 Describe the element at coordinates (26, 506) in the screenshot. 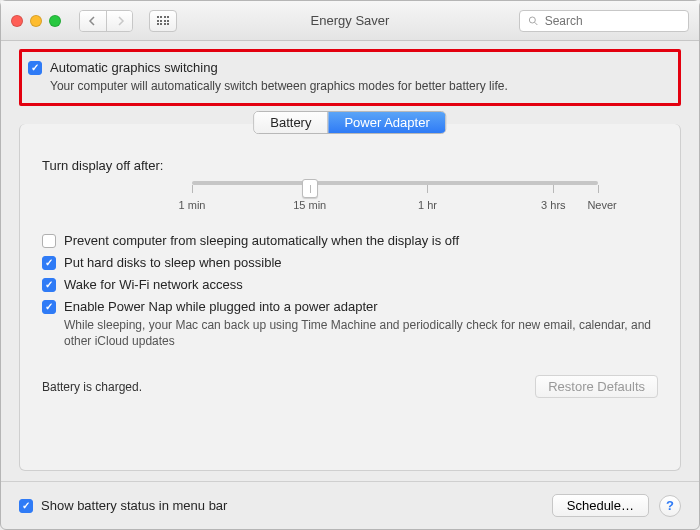

I see `show-battery-menubar-checkbox` at that location.